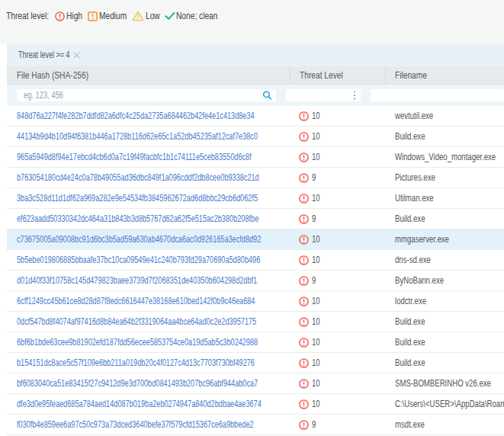 The height and width of the screenshot is (436, 504). Describe the element at coordinates (136, 301) in the screenshot. I see `file-hash-link: 6cff1249cc45b61ce8d28d87f8edc6616447e381…` at that location.